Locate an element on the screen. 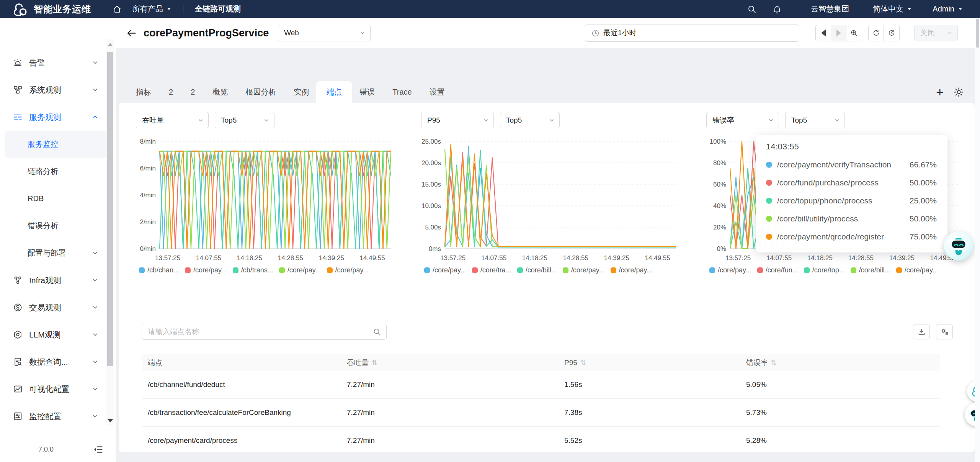 This screenshot has height=462, width=980. legend-item: /cb/chan... is located at coordinates (159, 270).